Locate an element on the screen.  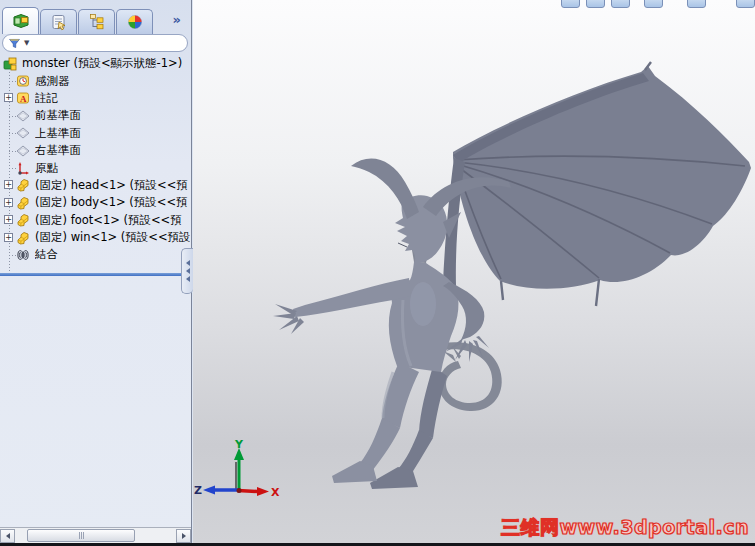
tree-item-right-plane: 右基準面 is located at coordinates (95, 150).